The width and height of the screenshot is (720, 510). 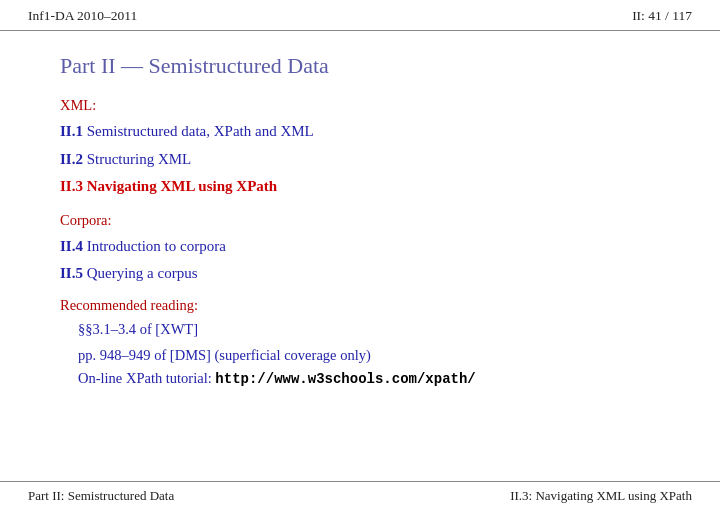 I want to click on toc-item-1: II.1 Semistructured data, XPath and XML, so click(x=360, y=132).